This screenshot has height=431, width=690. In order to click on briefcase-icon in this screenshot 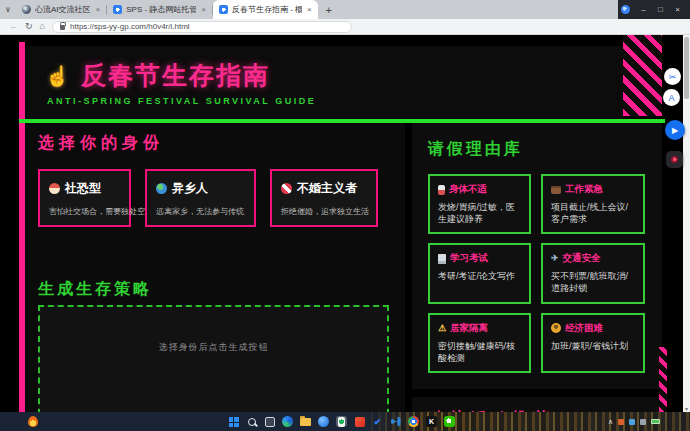, I will do `click(556, 190)`.